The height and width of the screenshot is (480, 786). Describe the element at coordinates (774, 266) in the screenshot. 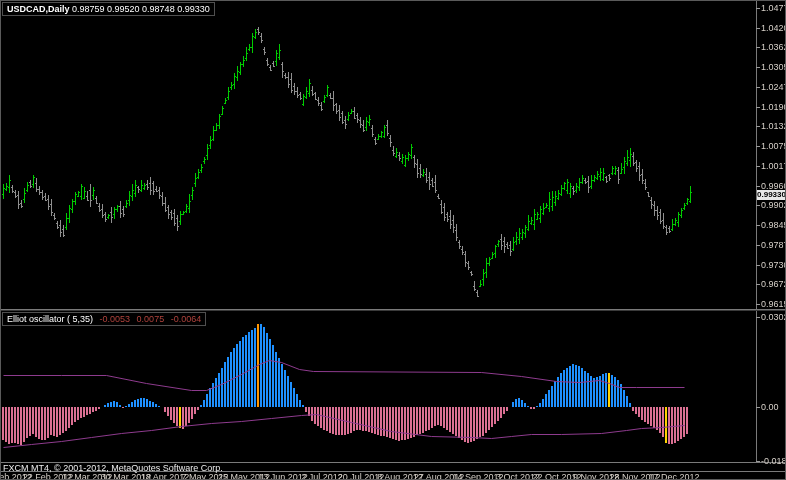

I see `price-axis-tick-13: 0.97300` at that location.